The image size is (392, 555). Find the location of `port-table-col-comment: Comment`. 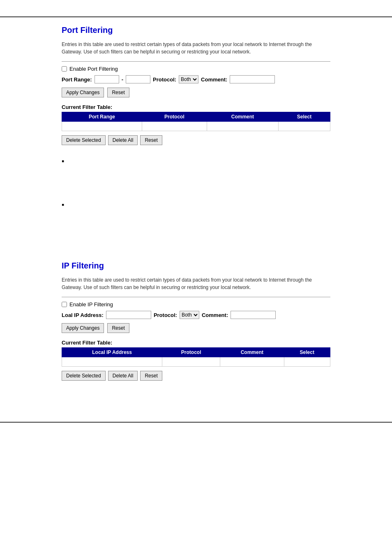

port-table-col-comment: Comment is located at coordinates (242, 117).